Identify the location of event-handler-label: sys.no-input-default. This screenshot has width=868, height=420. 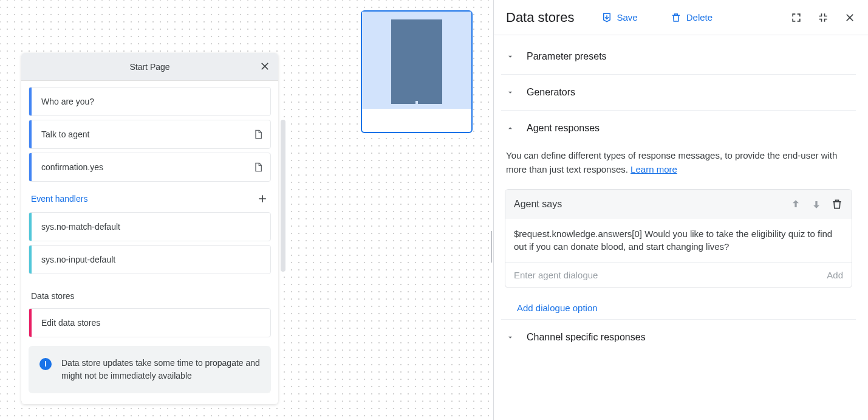
(152, 260).